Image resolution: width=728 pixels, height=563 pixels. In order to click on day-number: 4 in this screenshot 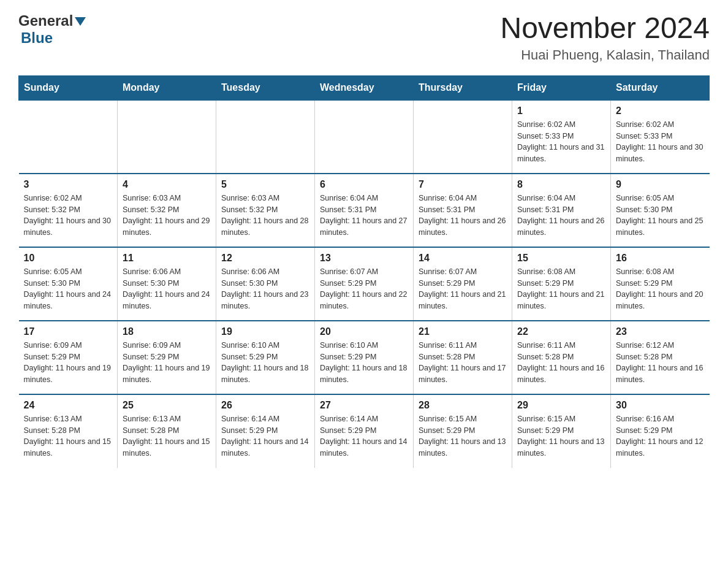, I will do `click(167, 185)`.